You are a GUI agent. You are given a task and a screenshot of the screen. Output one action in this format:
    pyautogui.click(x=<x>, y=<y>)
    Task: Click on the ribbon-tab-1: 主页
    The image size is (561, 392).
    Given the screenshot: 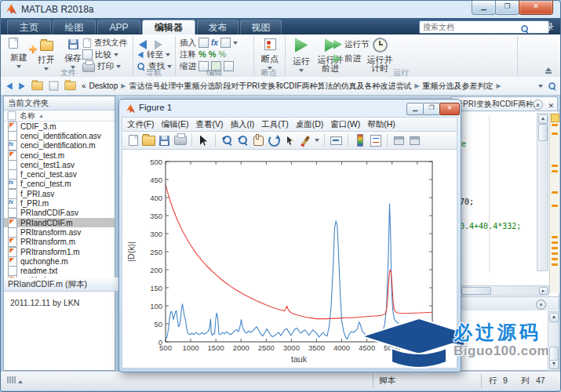 What is the action you would take?
    pyautogui.click(x=29, y=27)
    